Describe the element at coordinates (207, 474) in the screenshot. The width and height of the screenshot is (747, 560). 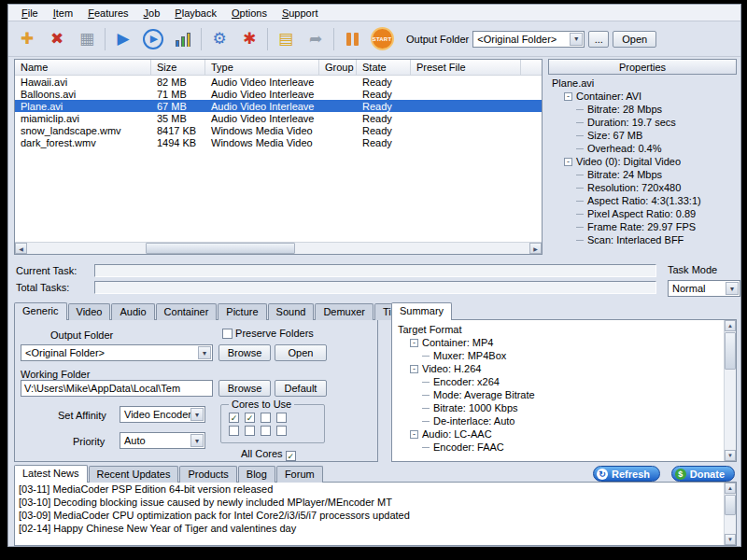
I see `news-tab-products: Products` at that location.